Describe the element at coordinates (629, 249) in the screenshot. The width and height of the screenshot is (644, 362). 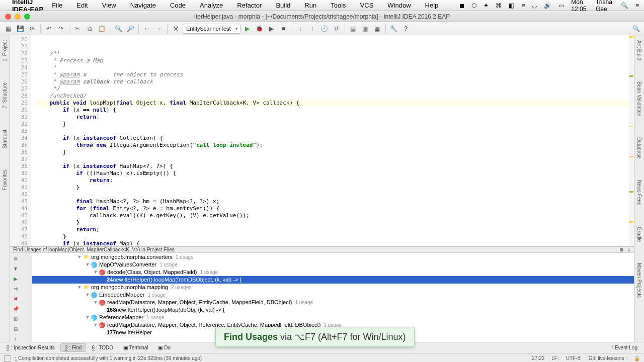
I see `hide-icon: ⤓` at that location.